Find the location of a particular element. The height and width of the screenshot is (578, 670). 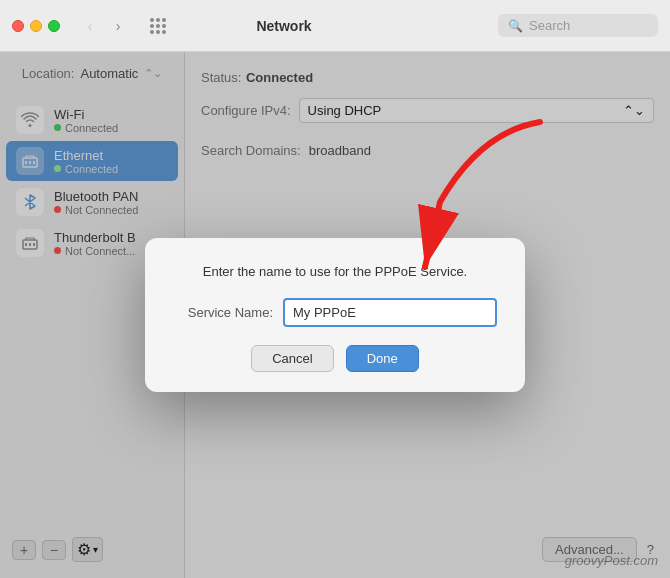

search-icon: 🔍 is located at coordinates (516, 26).